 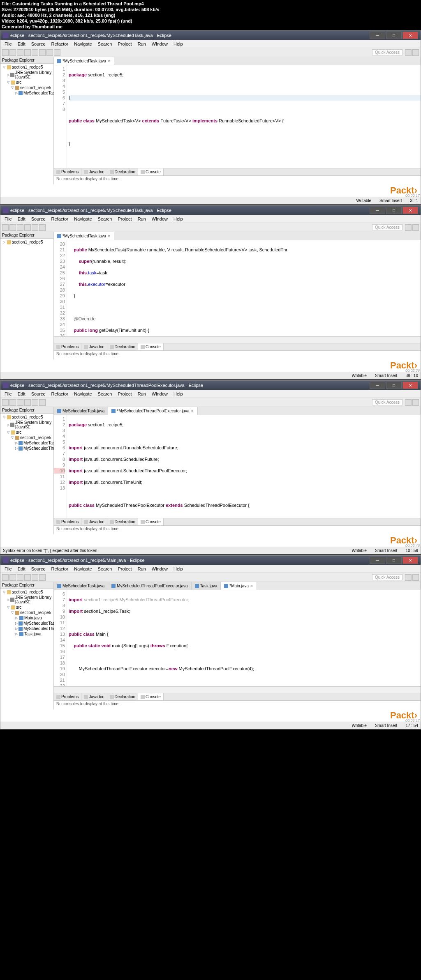 I want to click on code-content: import section1_recipe5.MyScheduledThrea…, so click(x=244, y=638).